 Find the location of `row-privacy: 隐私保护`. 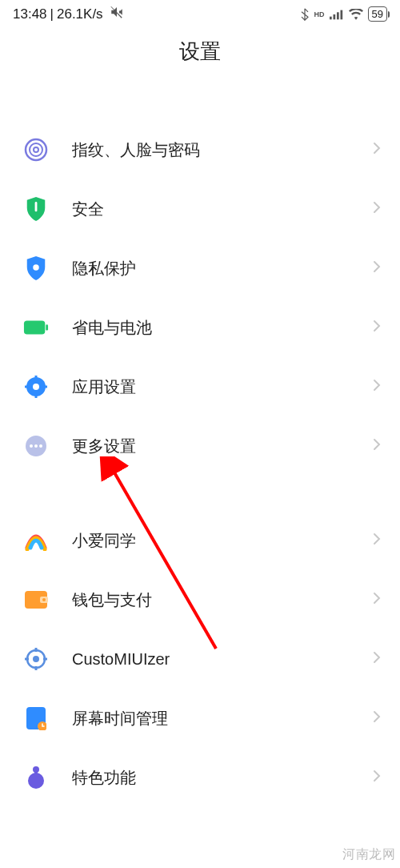

row-privacy: 隐私保护 is located at coordinates (200, 268).